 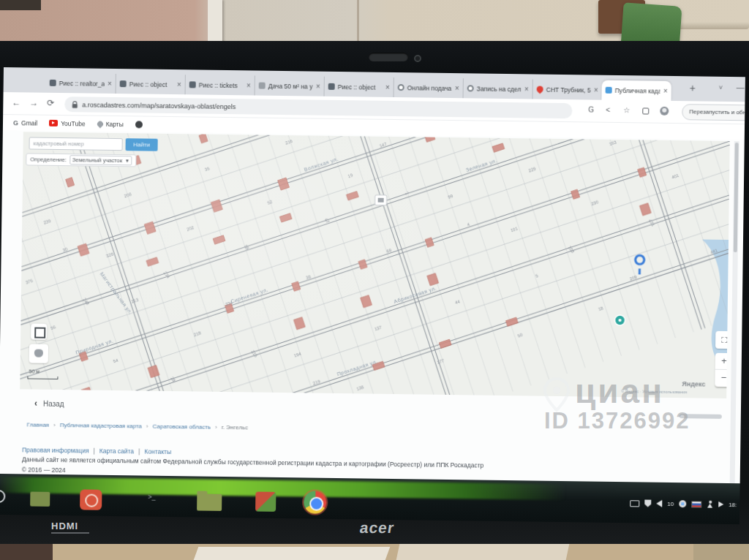 I want to click on youtube-icon, so click(x=53, y=123).